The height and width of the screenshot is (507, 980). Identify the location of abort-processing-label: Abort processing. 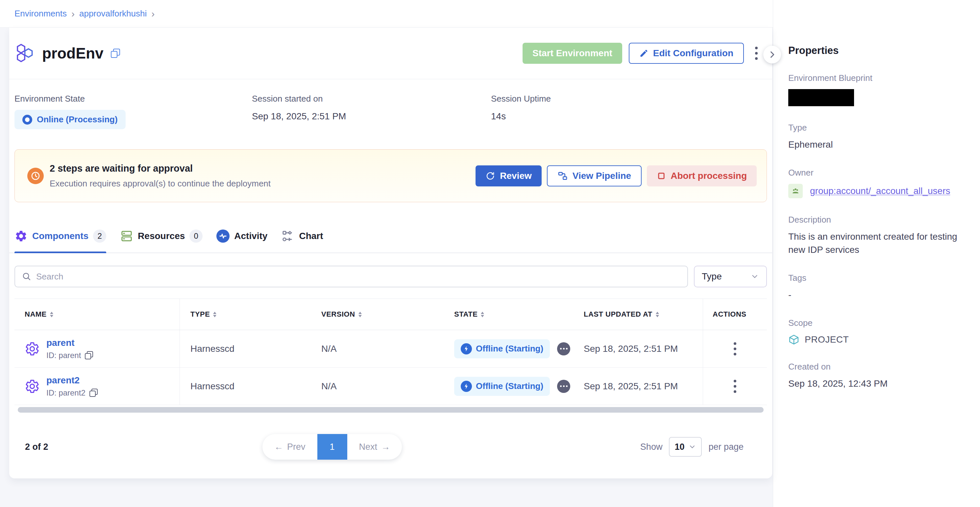
(709, 176).